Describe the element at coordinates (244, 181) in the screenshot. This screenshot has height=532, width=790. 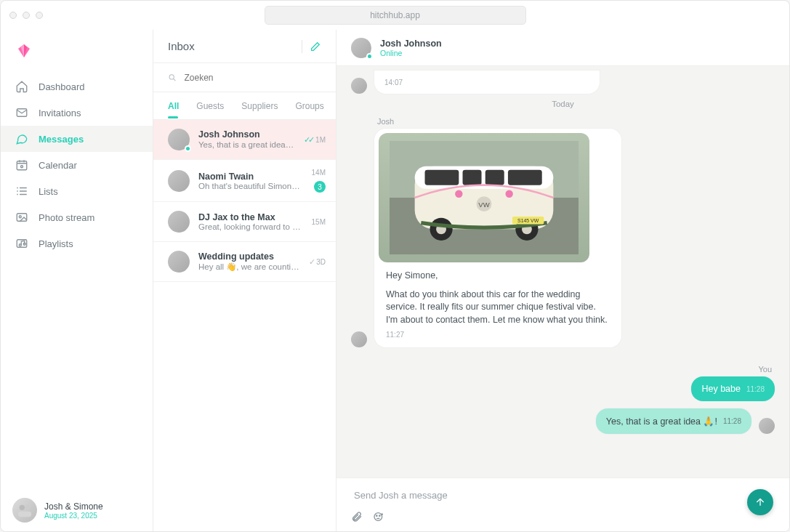
I see `conversation-item: Naomi TwainOh that's beautiful Simone, ……` at that location.